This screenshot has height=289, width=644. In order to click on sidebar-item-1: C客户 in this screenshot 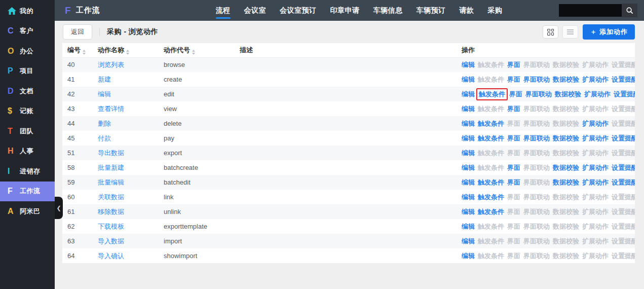, I will do `click(27, 31)`.